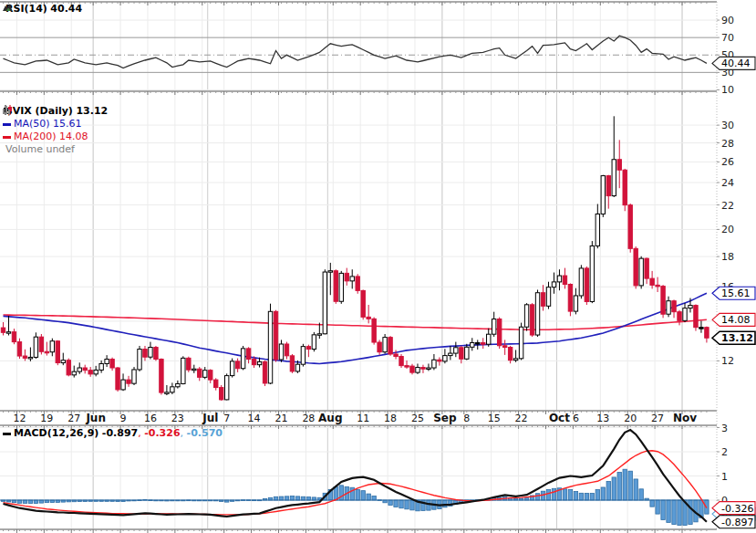  I want to click on svg-text: 13.12, so click(737, 338).